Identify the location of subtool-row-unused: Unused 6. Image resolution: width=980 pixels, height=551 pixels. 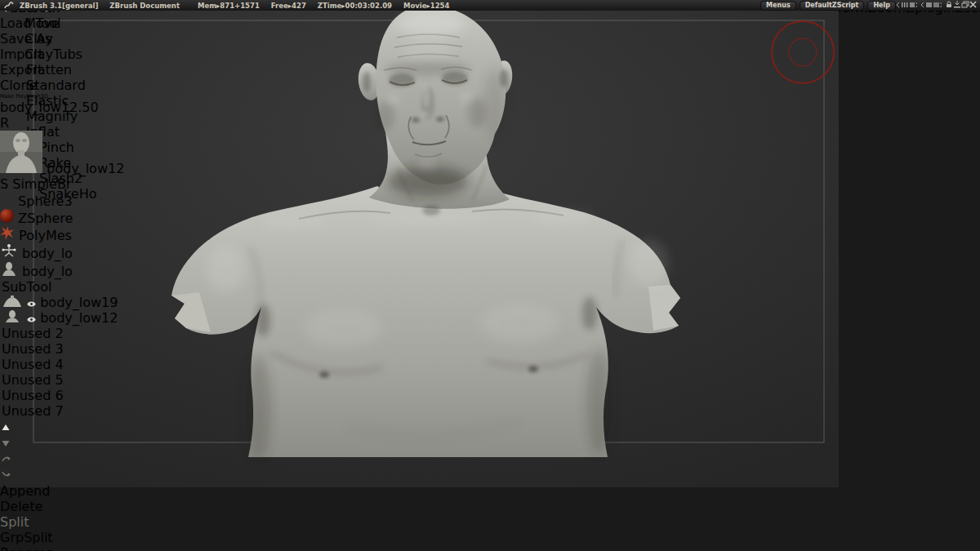
(62, 395).